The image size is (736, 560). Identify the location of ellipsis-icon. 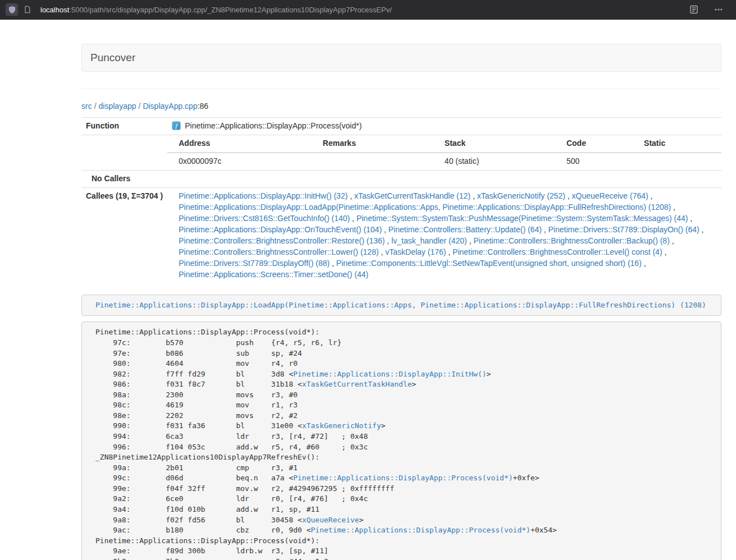
(719, 10).